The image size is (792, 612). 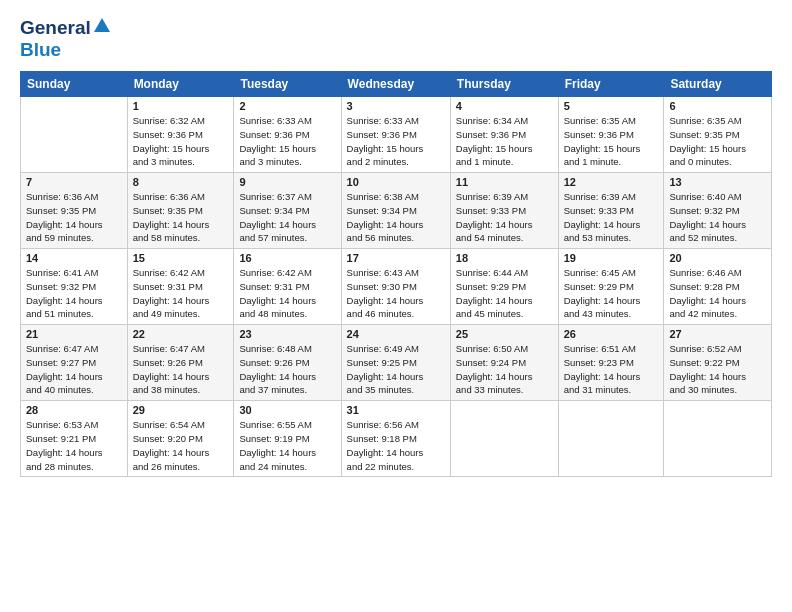 I want to click on header: General Blue, so click(x=396, y=38).